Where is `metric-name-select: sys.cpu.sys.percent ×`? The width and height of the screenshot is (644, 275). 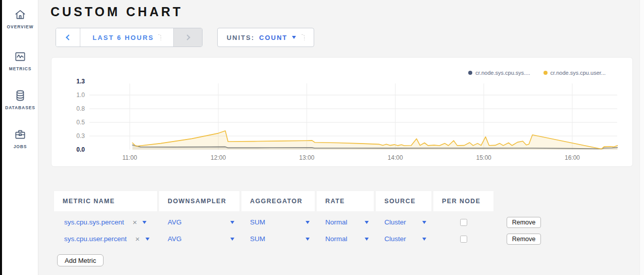 metric-name-select: sys.cpu.sys.percent × is located at coordinates (106, 222).